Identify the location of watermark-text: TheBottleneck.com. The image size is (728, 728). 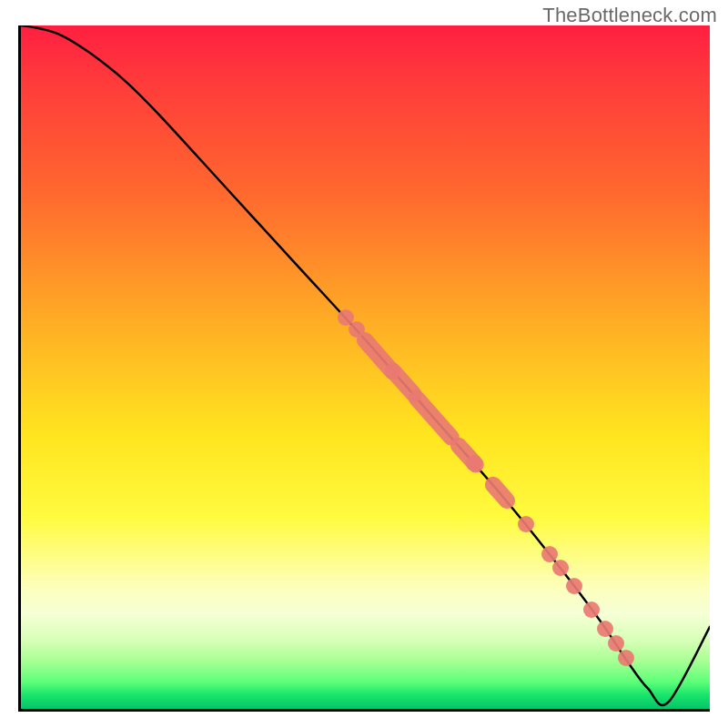
(630, 15).